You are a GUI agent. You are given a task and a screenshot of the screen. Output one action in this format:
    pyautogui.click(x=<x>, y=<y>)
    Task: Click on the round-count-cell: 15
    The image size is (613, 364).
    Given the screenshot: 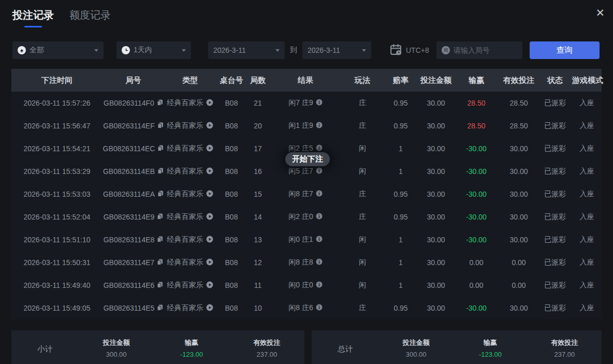 What is the action you would take?
    pyautogui.click(x=258, y=194)
    